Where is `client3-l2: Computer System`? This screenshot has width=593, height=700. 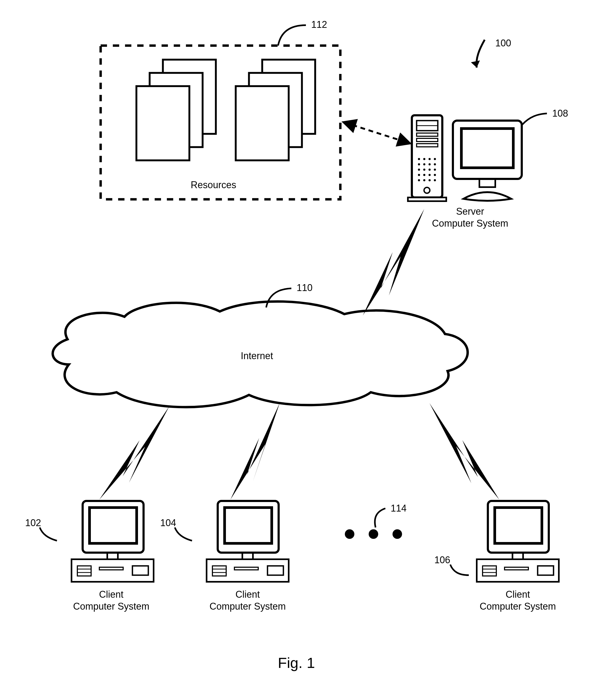 client3-l2: Computer System is located at coordinates (518, 606).